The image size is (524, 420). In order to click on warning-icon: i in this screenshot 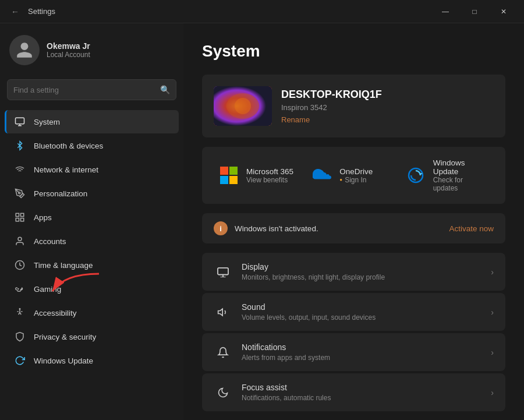, I will do `click(221, 228)`.